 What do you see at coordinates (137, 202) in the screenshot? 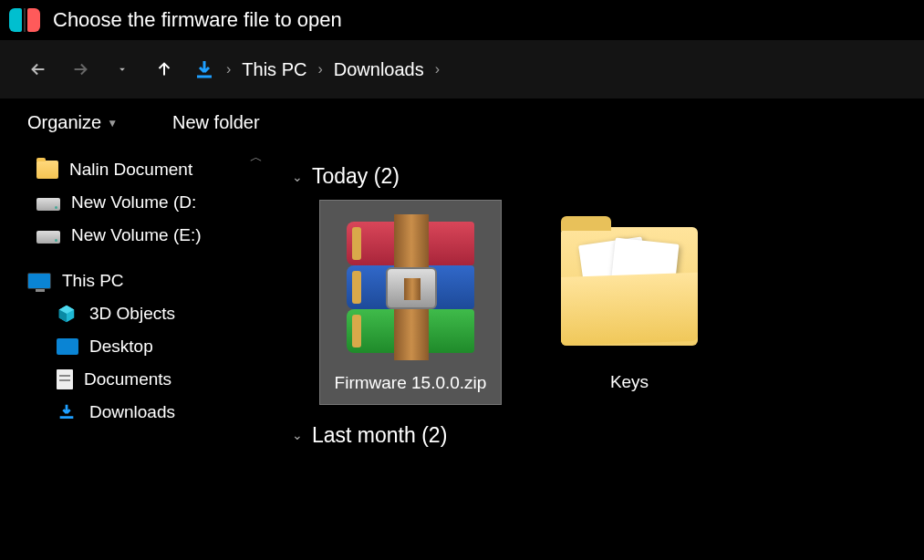
I see `tree-item-volume-d: New Volume (D:` at bounding box center [137, 202].